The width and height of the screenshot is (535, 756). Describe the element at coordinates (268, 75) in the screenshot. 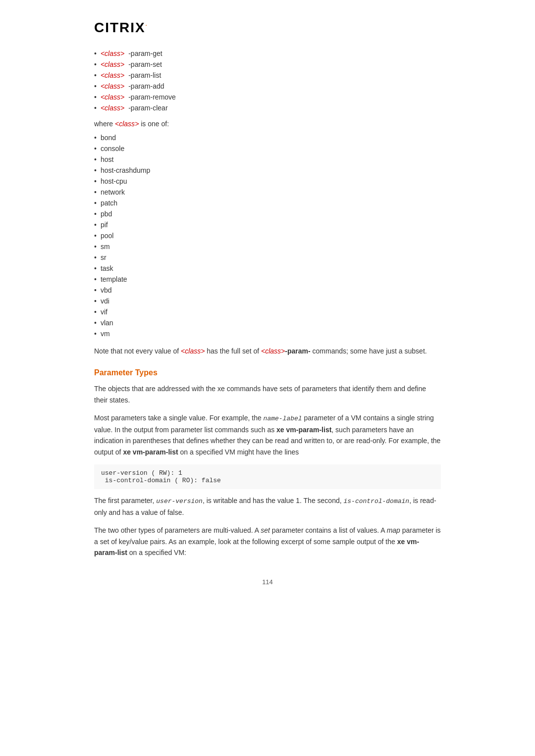

I see `list-item: <class>-param-list` at that location.